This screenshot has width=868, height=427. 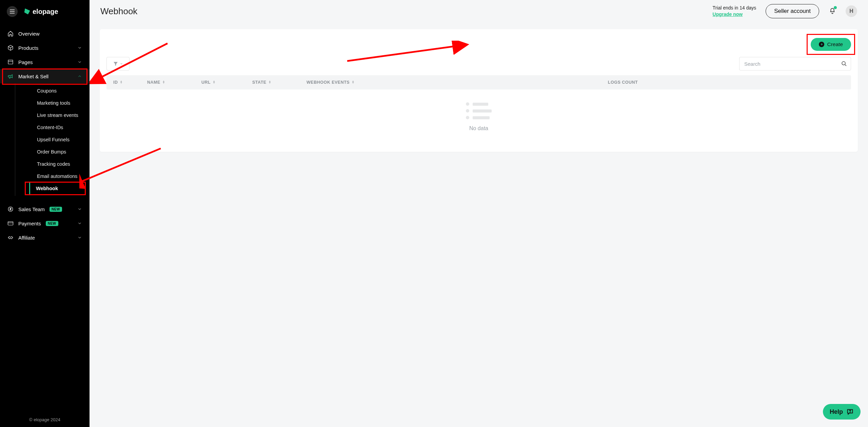 I want to click on sidebar-item-market-sell: Market & Sell, so click(x=45, y=76).